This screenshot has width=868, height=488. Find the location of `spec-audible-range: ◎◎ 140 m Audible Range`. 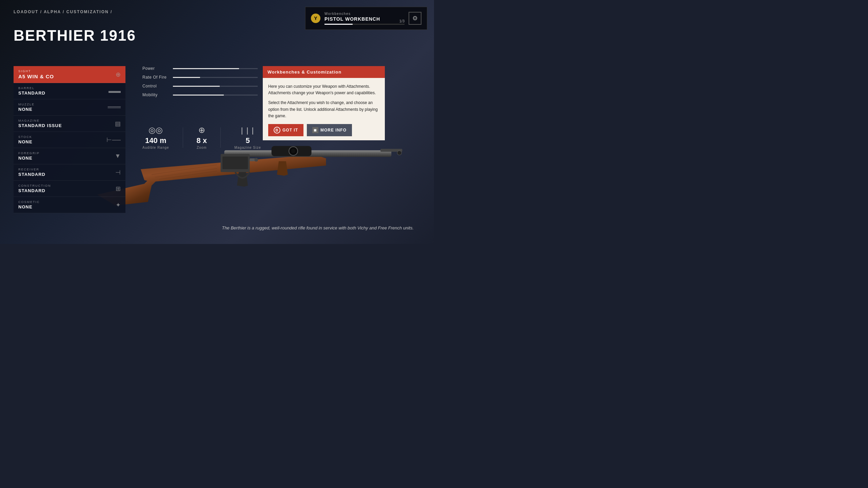

spec-audible-range: ◎◎ 140 m Audible Range is located at coordinates (156, 138).